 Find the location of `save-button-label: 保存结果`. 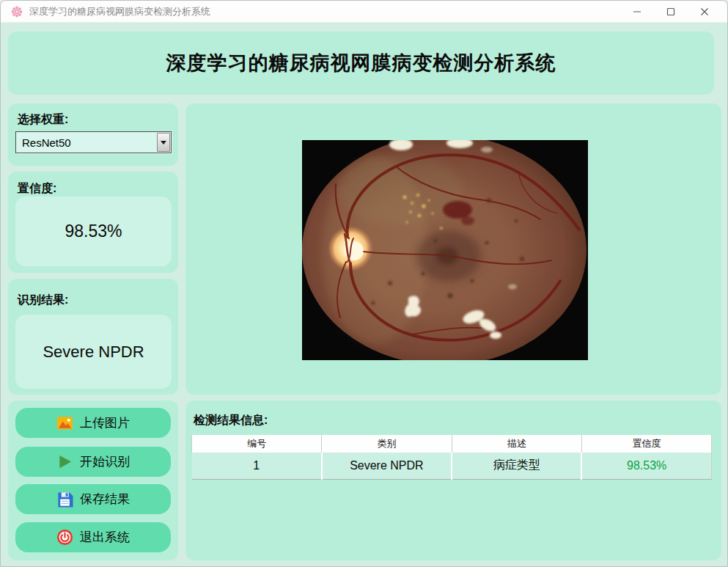

save-button-label: 保存结果 is located at coordinates (105, 499).